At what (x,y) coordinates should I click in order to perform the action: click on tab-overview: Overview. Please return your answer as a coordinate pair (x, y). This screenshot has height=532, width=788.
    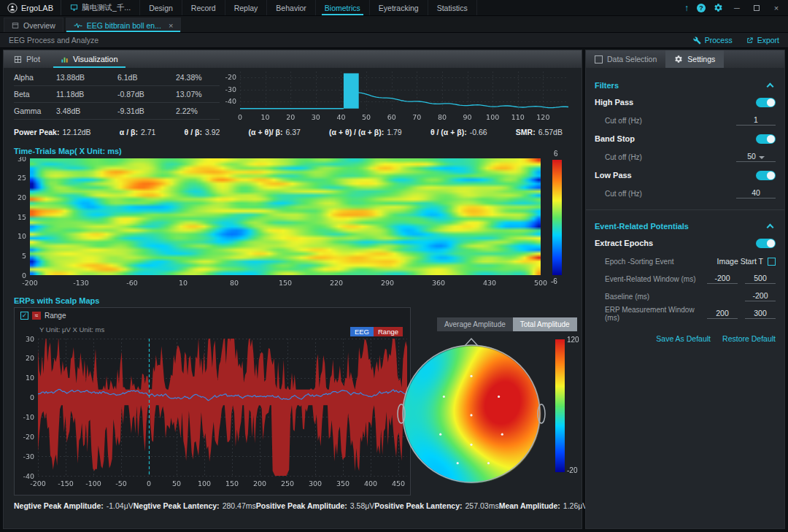
    Looking at the image, I should click on (34, 25).